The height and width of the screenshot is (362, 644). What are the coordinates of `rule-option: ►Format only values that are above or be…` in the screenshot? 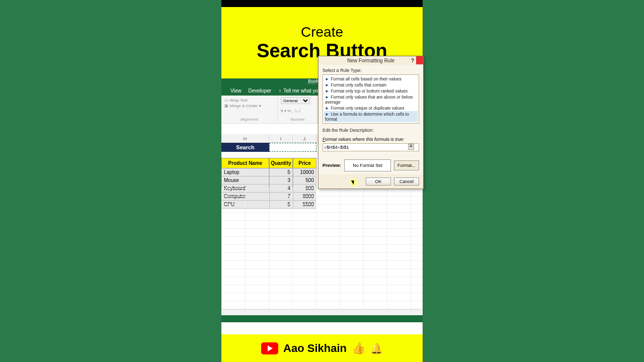 It's located at (371, 100).